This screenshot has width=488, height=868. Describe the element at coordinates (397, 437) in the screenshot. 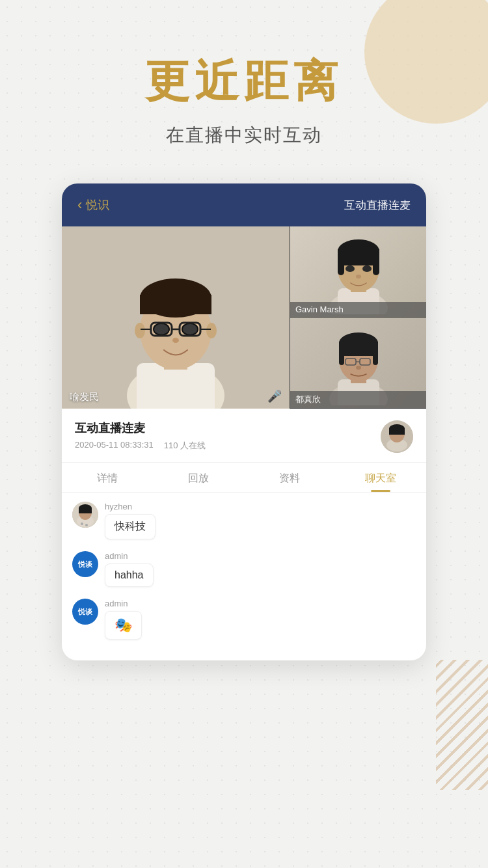

I see `host-avatar` at that location.